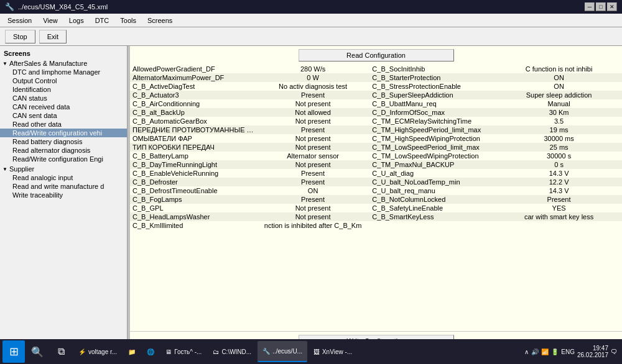 The width and height of the screenshot is (622, 364). I want to click on param-value2: Super sleep addiction, so click(559, 95).